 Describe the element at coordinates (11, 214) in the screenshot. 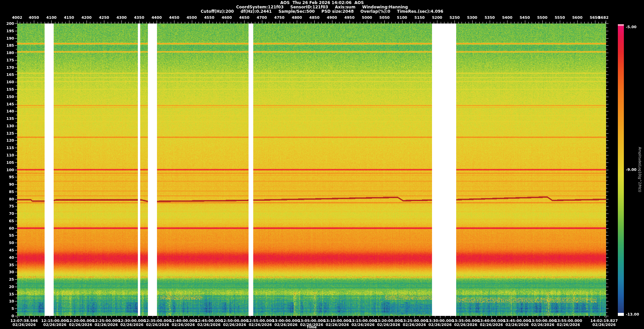

I see `frequency-axis-tick-label: 70` at that location.